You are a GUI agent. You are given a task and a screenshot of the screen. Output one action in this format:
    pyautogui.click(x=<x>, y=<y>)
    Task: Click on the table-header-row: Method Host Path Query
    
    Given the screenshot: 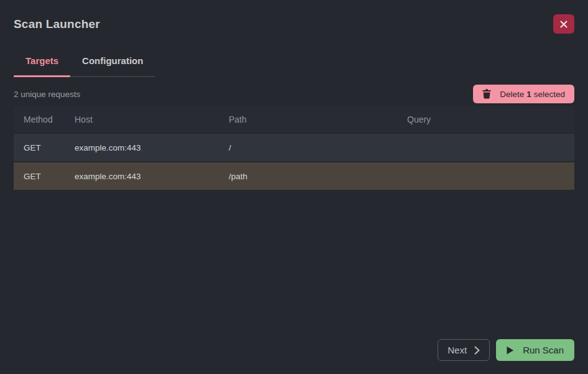 What is the action you would take?
    pyautogui.click(x=294, y=119)
    